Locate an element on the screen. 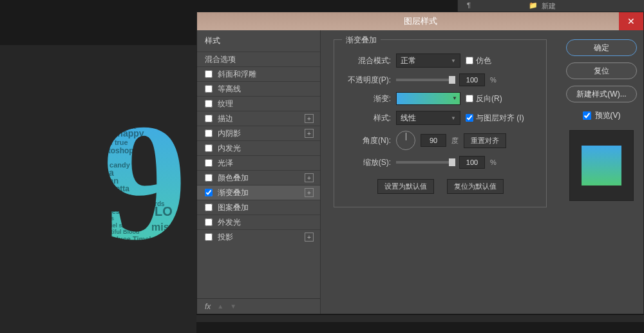  styles-header: 样式 is located at coordinates (259, 41).